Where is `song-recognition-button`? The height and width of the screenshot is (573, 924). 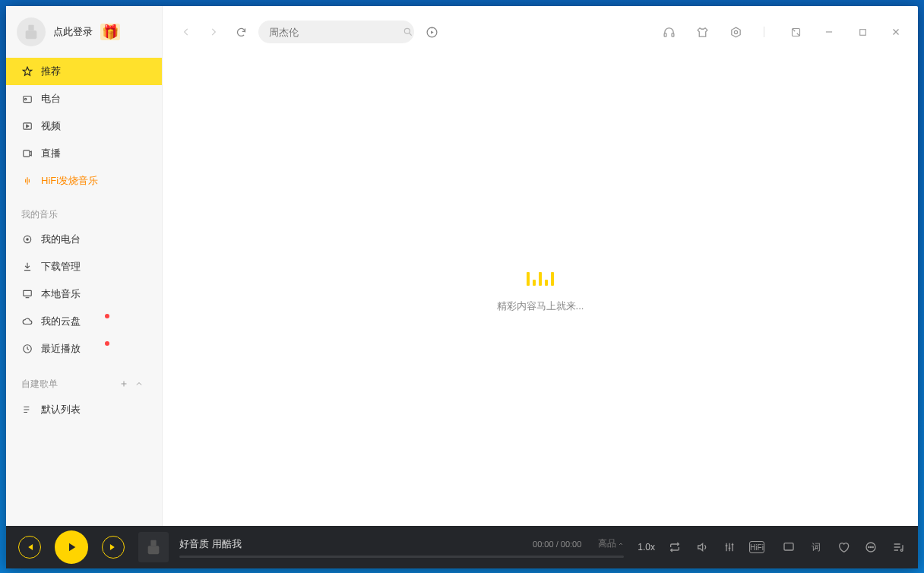 song-recognition-button is located at coordinates (432, 32).